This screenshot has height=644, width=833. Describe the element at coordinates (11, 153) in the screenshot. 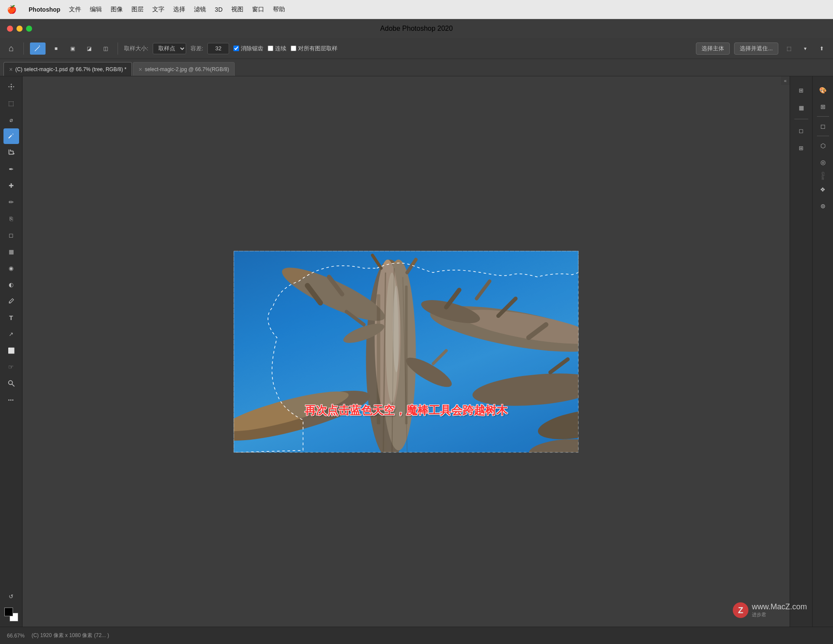

I see `crop-tool` at that location.